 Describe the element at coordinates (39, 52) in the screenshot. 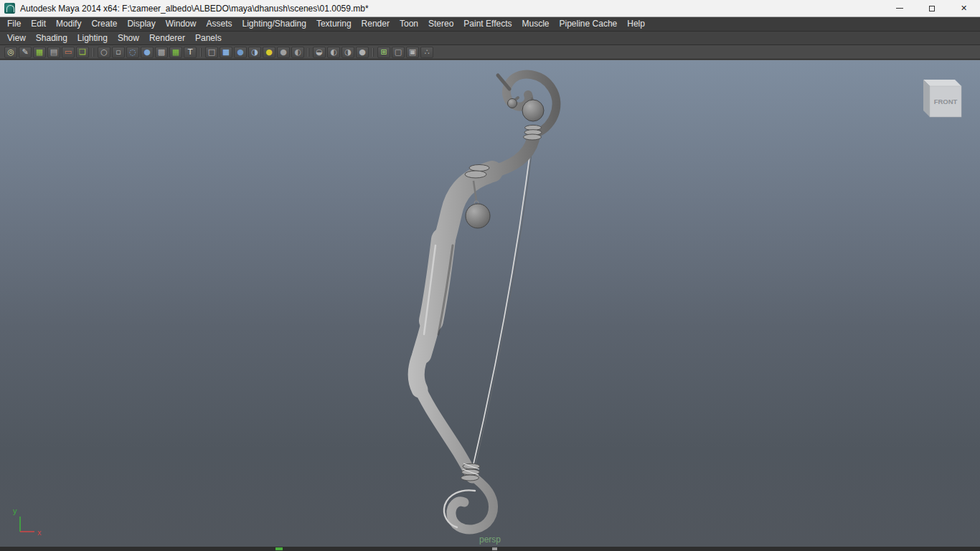

I see `grid-icon: ▦` at that location.